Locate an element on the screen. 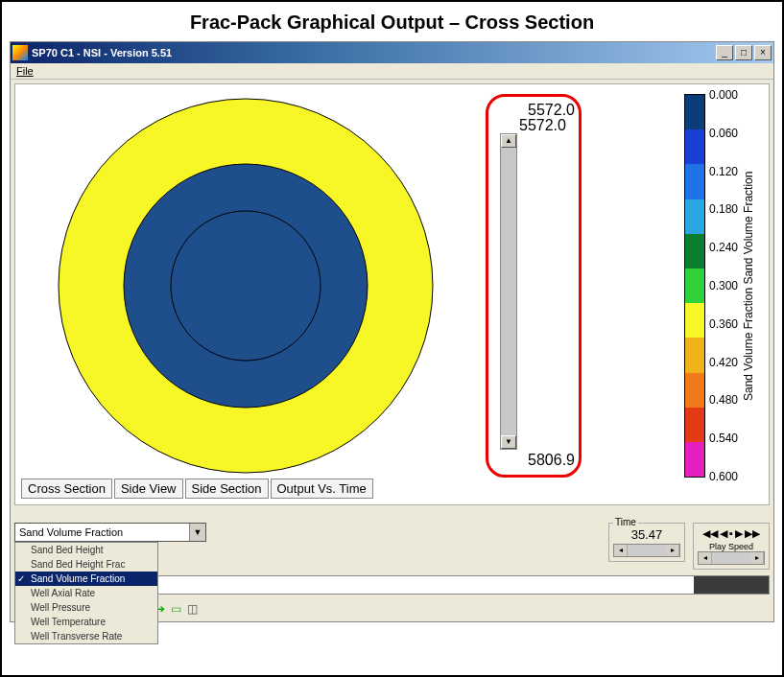 This screenshot has width=784, height=677. view-tabs: Cross Section Side View Side Section Out… is located at coordinates (198, 489).